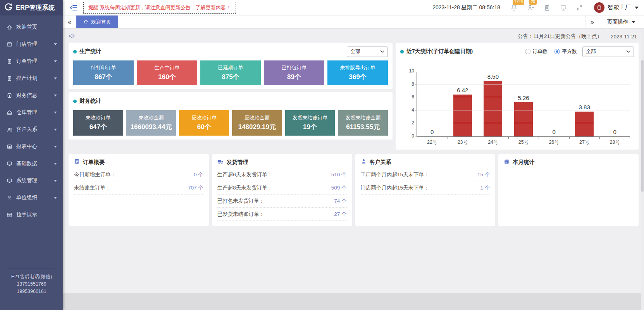 This screenshot has height=310, width=644. I want to click on sidebar-item-reports: 报表中心, so click(32, 146).